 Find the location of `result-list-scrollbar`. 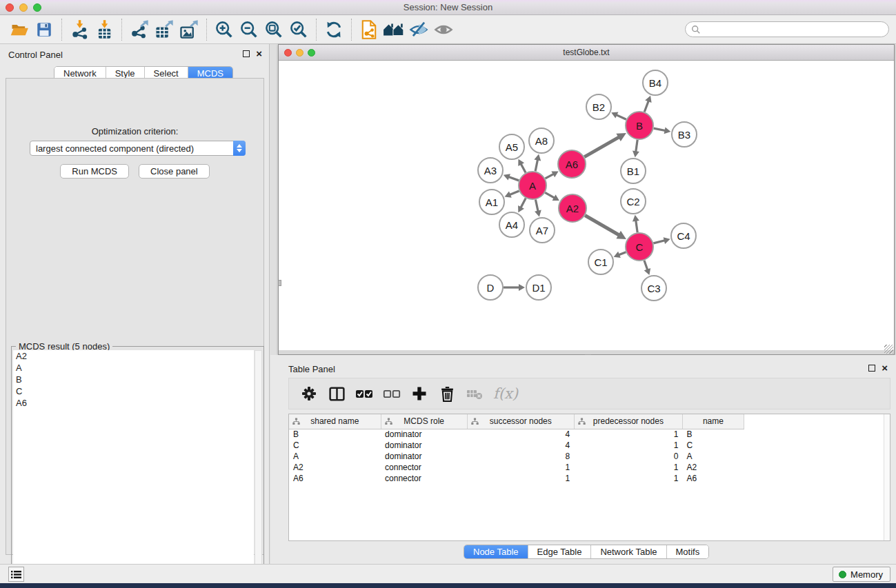

result-list-scrollbar is located at coordinates (258, 466).